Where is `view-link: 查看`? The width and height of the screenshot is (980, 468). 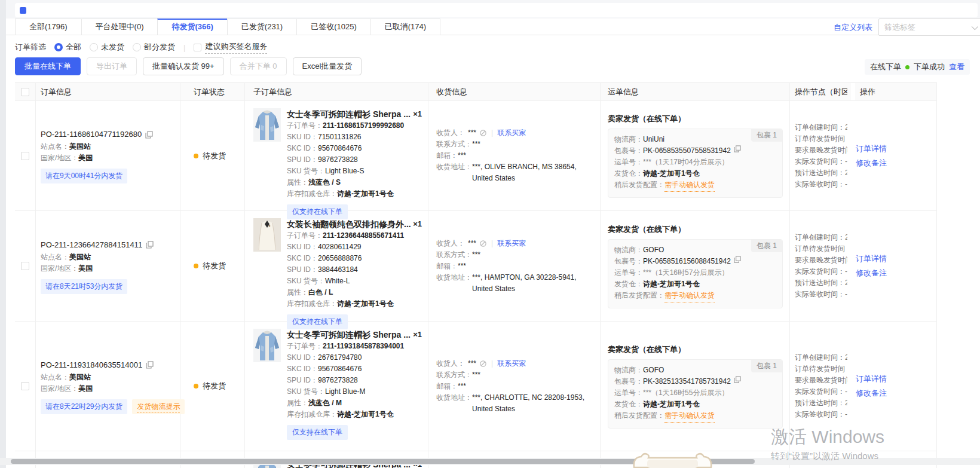
view-link: 查看 is located at coordinates (957, 67).